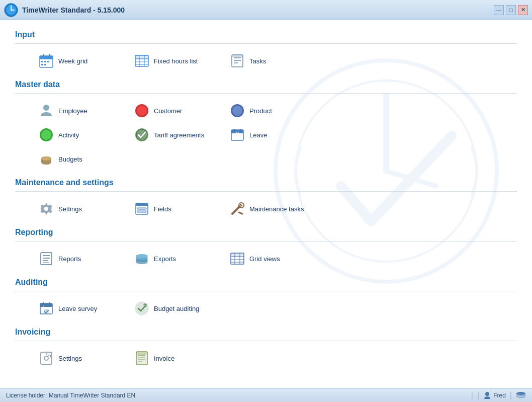  Describe the element at coordinates (70, 358) in the screenshot. I see `inv-settings-label: Settings` at that location.